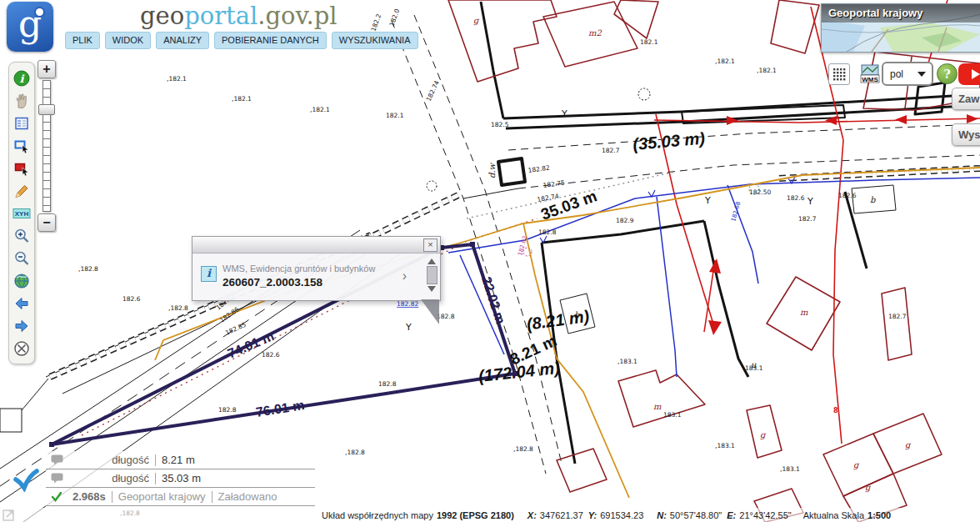 The width and height of the screenshot is (980, 522). What do you see at coordinates (57, 479) in the screenshot?
I see `comment-icon` at bounding box center [57, 479].